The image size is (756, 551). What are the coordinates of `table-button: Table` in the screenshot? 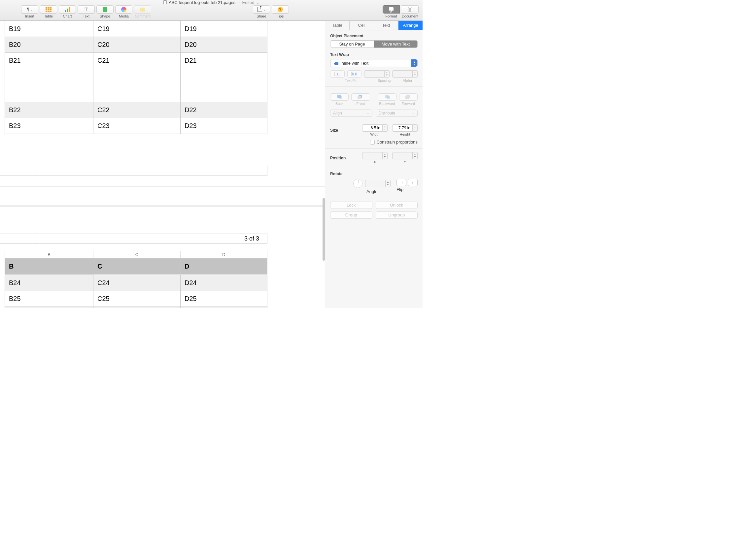 It's located at (49, 12).